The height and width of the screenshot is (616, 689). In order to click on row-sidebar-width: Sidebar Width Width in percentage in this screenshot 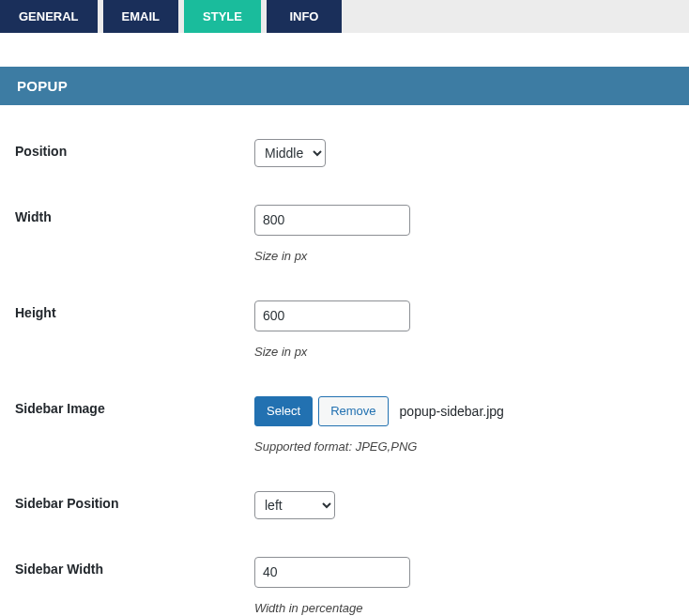, I will do `click(344, 578)`.